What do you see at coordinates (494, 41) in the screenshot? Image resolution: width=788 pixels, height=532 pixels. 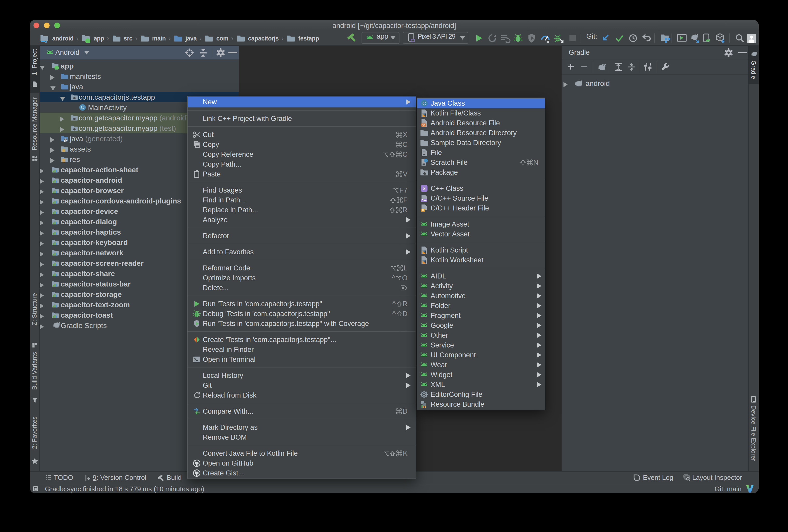 I see `svg-text: A` at bounding box center [494, 41].